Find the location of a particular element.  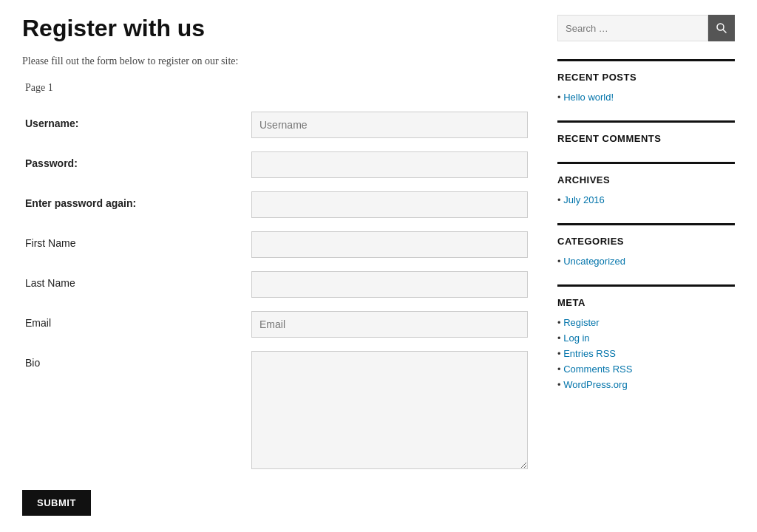

search-button is located at coordinates (722, 28).